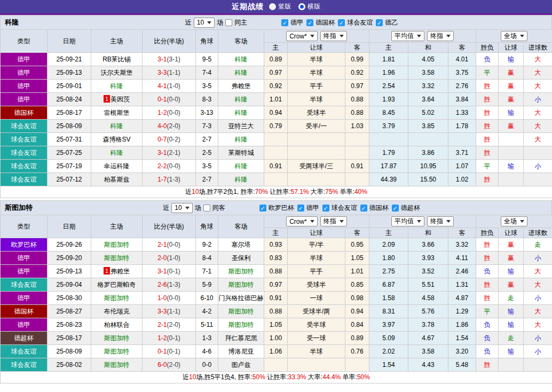 This screenshot has height=392, width=552. What do you see at coordinates (280, 6) in the screenshot?
I see `vertical-view-option: 竖版` at bounding box center [280, 6].